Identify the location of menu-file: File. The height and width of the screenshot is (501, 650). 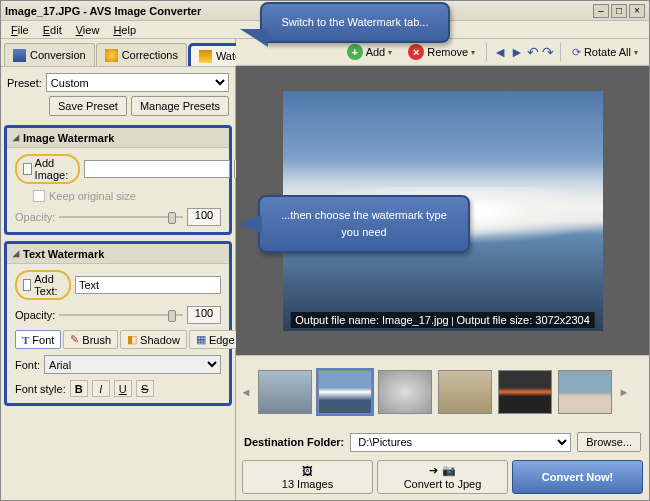
(20, 30).